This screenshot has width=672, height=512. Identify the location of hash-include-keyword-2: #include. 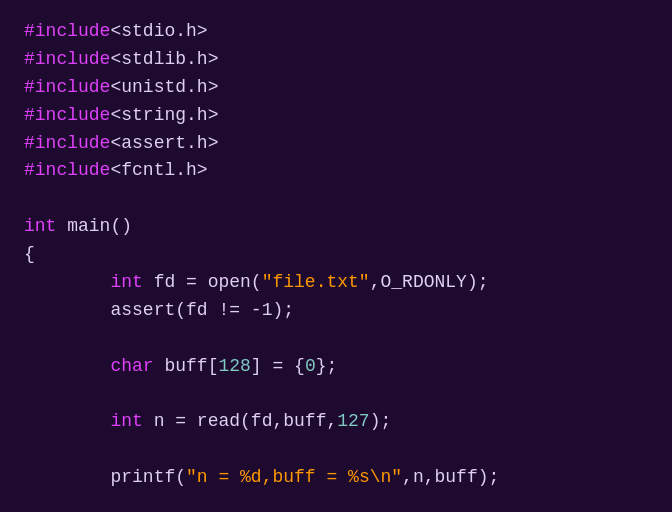
(67, 59).